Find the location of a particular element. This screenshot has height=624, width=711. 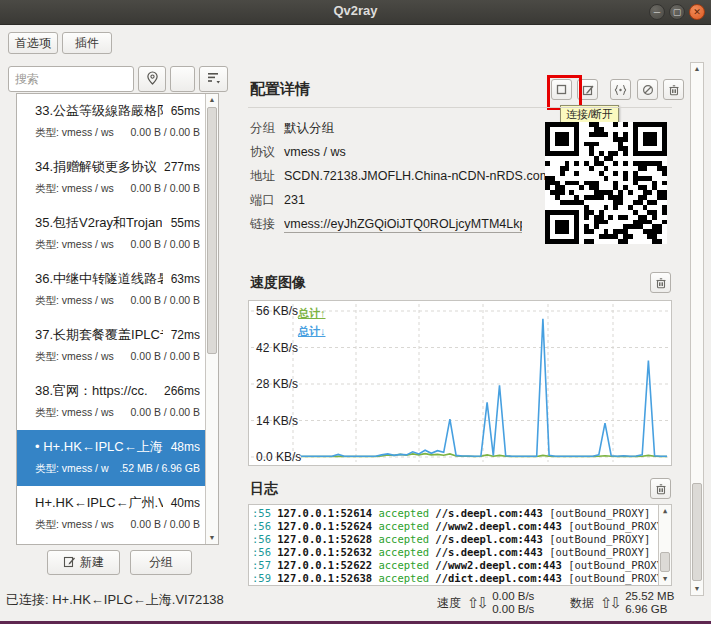

log-scrollbar: ▲ ▼ is located at coordinates (664, 545).